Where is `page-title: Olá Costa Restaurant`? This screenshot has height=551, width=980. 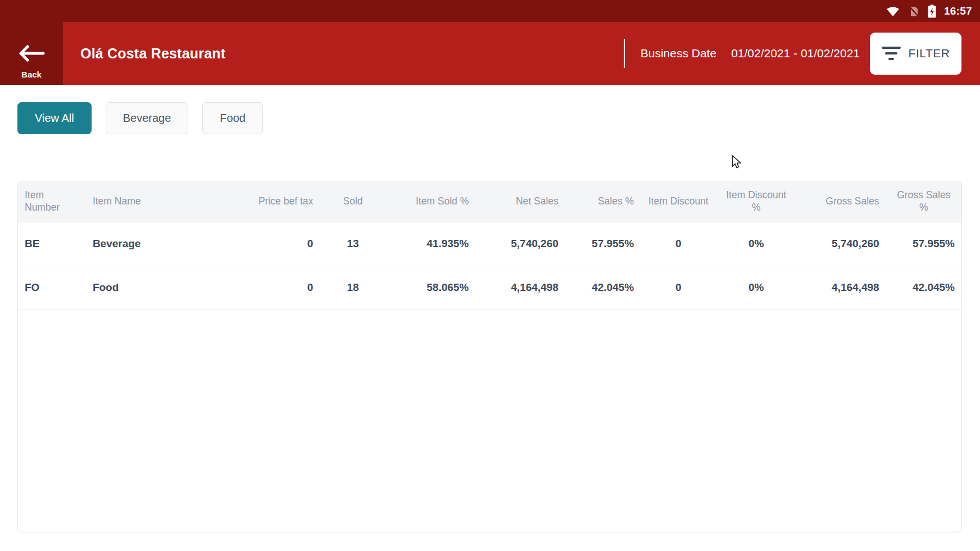
page-title: Olá Costa Restaurant is located at coordinates (153, 54).